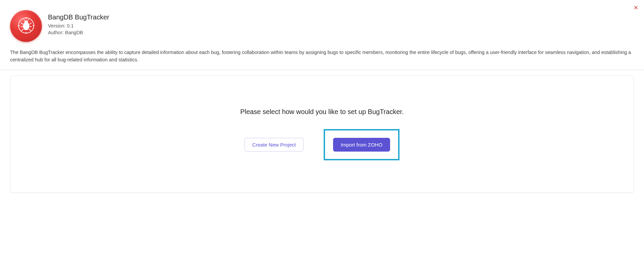 The height and width of the screenshot is (276, 644). I want to click on close-button: ×, so click(636, 8).